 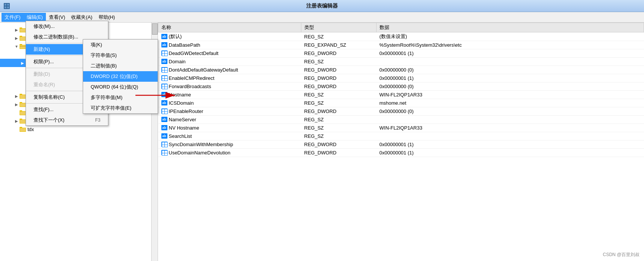 What do you see at coordinates (192, 78) in the screenshot?
I see `reg-name: EnableICMPRedirect` at bounding box center [192, 78].